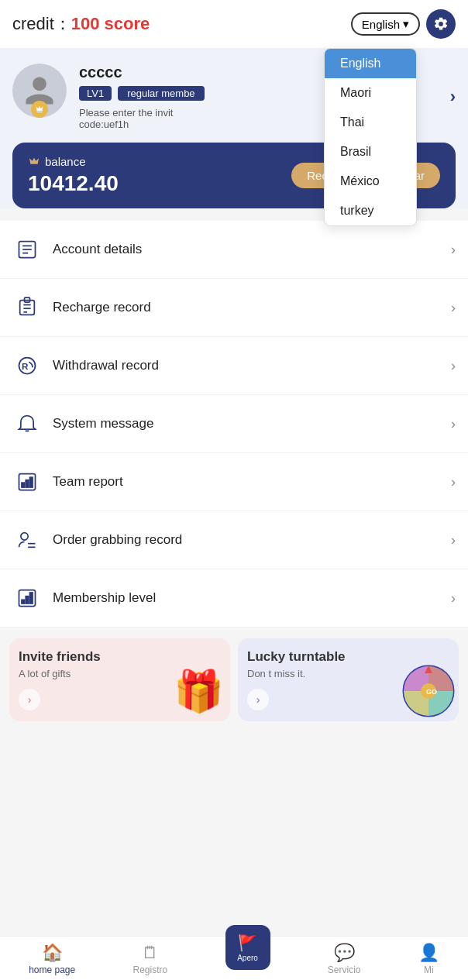 The width and height of the screenshot is (468, 980). I want to click on menu-item-account-details: Account details ›, so click(234, 249).